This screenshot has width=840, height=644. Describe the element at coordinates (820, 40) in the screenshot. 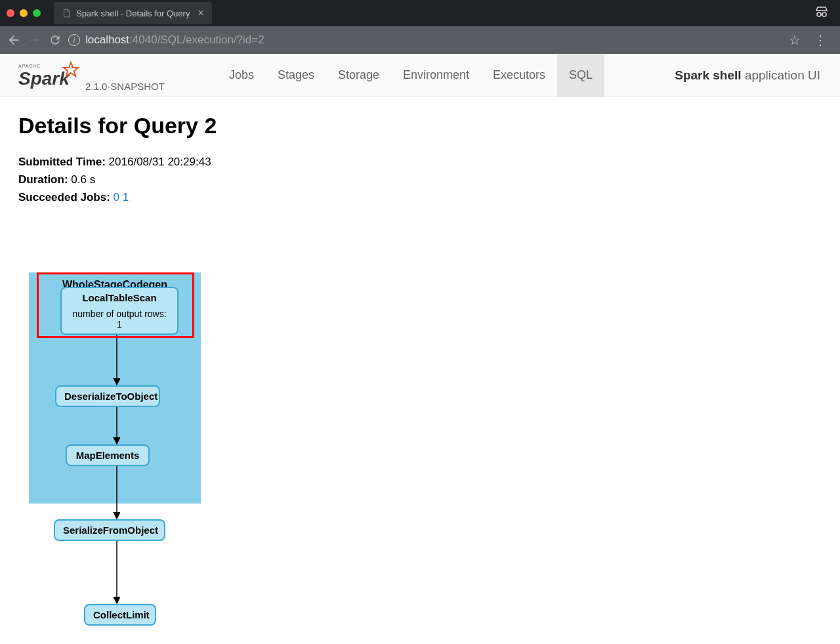

I see `menu-button: ⋮` at that location.